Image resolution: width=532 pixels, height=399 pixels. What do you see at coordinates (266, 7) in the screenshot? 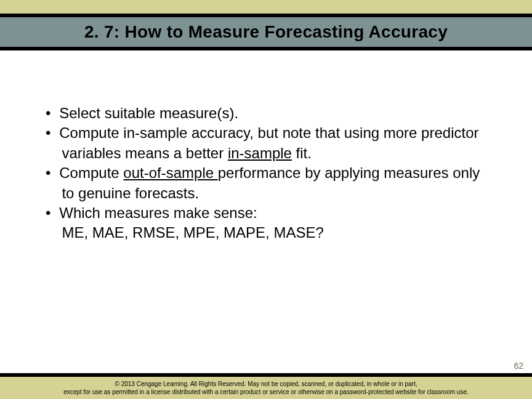
I see `top-accent-bar` at bounding box center [266, 7].